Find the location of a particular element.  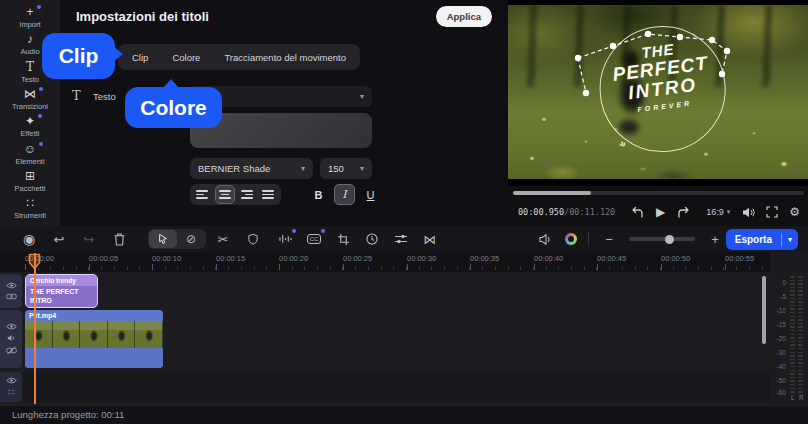

color-palette-icon is located at coordinates (571, 239).